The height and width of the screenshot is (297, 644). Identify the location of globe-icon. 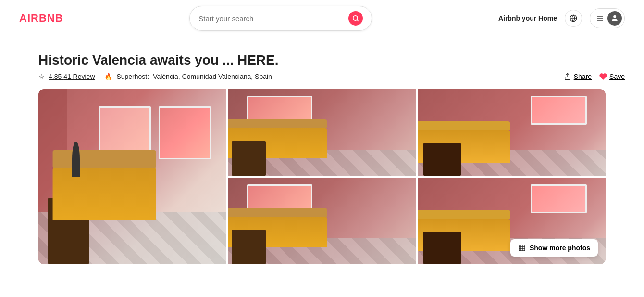
(573, 18).